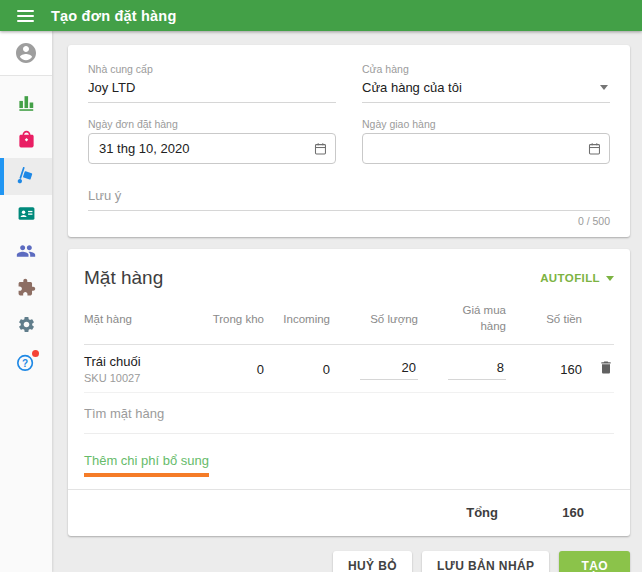 This screenshot has height=572, width=642. I want to click on hand-truck-icon, so click(26, 177).